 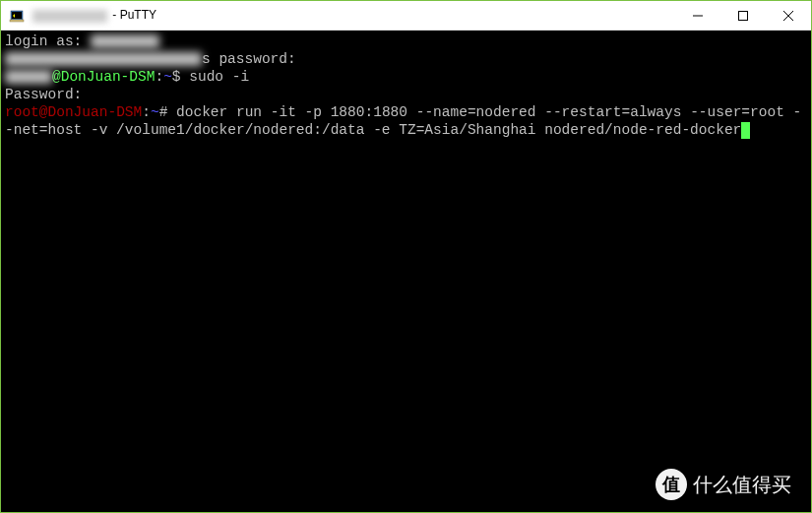 What do you see at coordinates (43, 95) in the screenshot?
I see `sudo-password-prompt: Password:` at bounding box center [43, 95].